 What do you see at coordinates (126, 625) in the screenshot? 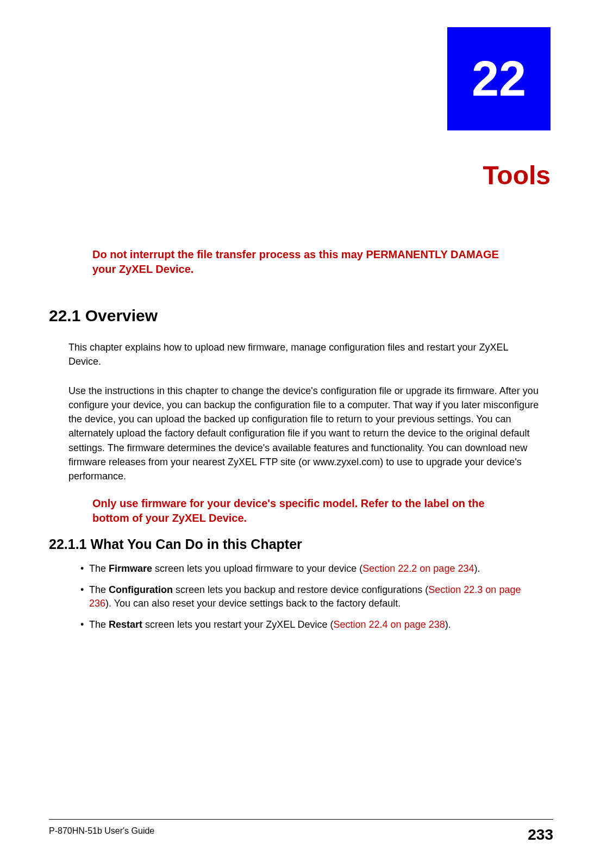
I see `bullet-bold: Restart` at bounding box center [126, 625].